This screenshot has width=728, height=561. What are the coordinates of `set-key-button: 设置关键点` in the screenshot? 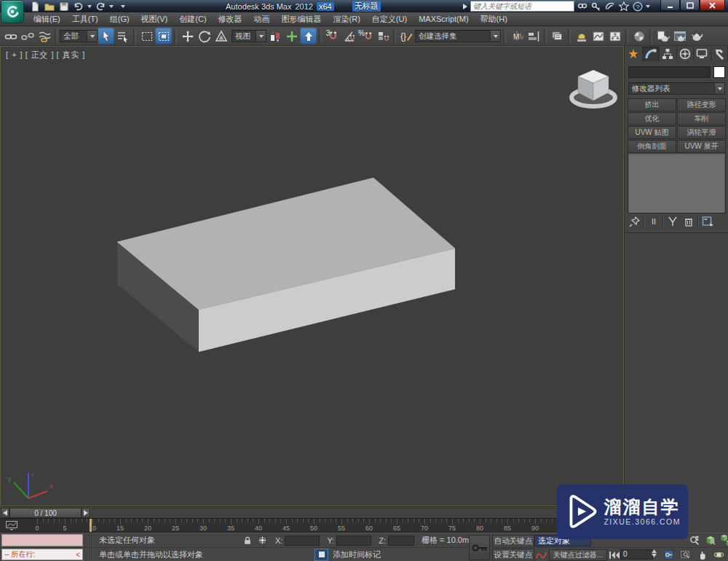 It's located at (513, 555).